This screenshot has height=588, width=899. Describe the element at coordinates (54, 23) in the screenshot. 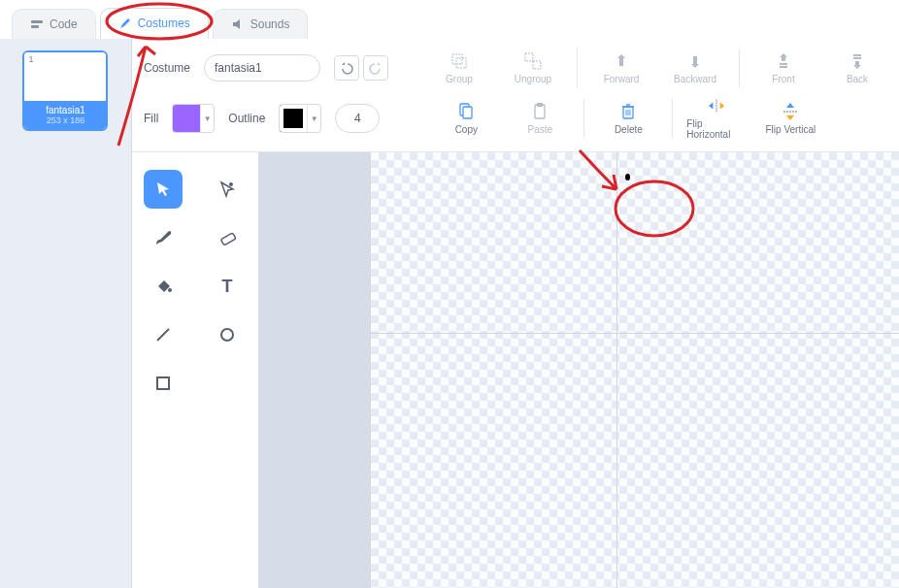

I see `tab-code: Code` at that location.